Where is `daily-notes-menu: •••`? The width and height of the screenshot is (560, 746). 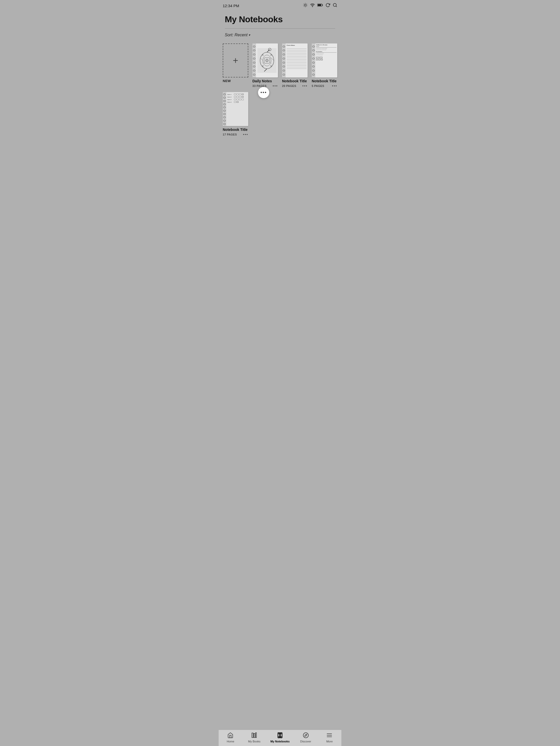
daily-notes-menu: ••• is located at coordinates (275, 86).